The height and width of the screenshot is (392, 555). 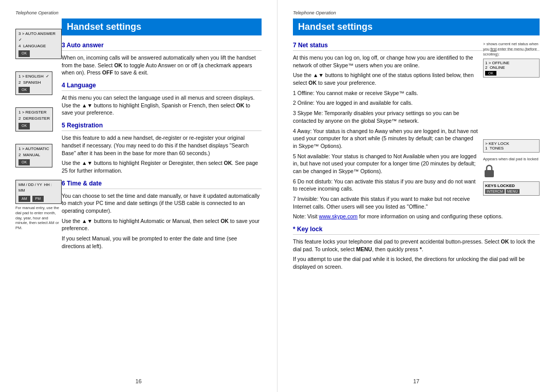 I want to click on section-auto-answer-title: 3 Auto answer, so click(x=161, y=46).